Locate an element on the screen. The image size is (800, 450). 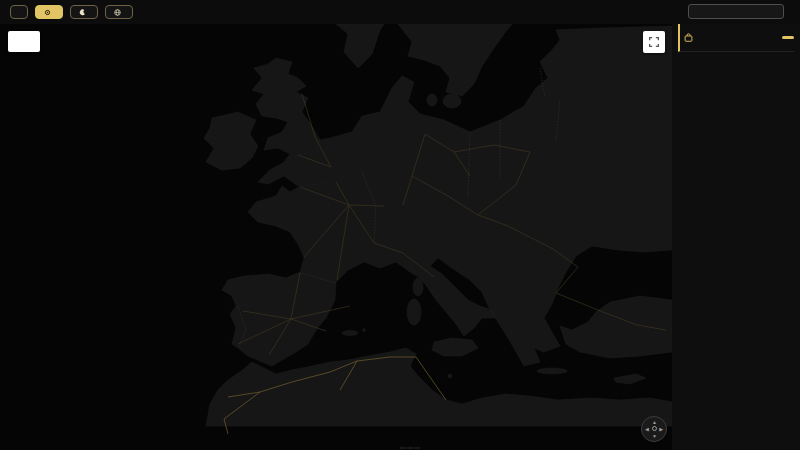
fullscreen-icon is located at coordinates (654, 42).